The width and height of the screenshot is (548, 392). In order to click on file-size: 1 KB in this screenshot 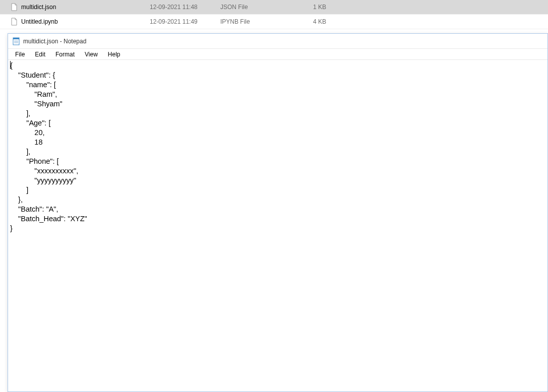, I will do `click(311, 7)`.